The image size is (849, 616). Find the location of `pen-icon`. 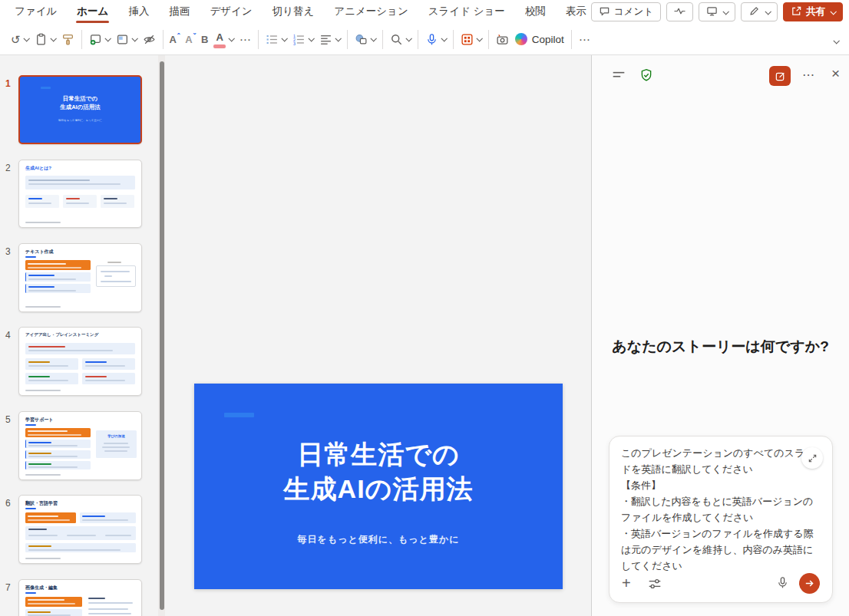

pen-icon is located at coordinates (754, 12).